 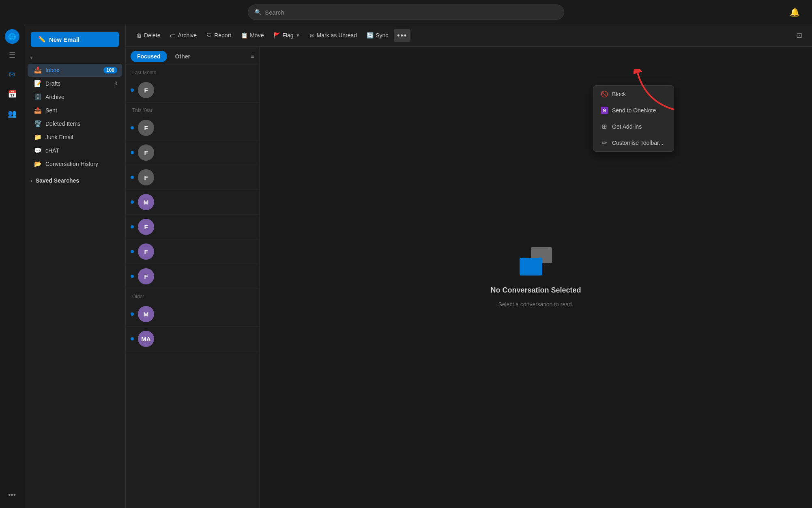 What do you see at coordinates (634, 118) in the screenshot?
I see `dropdown-menu: 🚫 Block N Send to OneNote ⊞ Get Add-ins …` at bounding box center [634, 118].